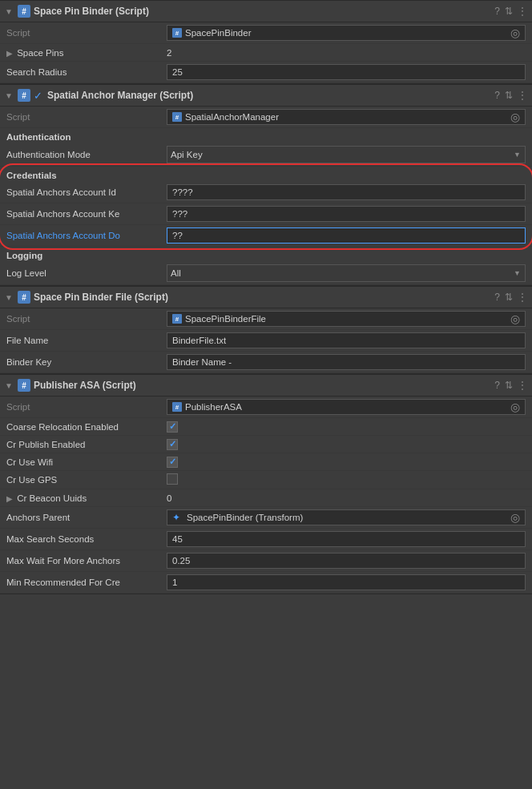 The width and height of the screenshot is (532, 789). I want to click on auth-mode-select-wrapper: Api Key Account, so click(346, 155).